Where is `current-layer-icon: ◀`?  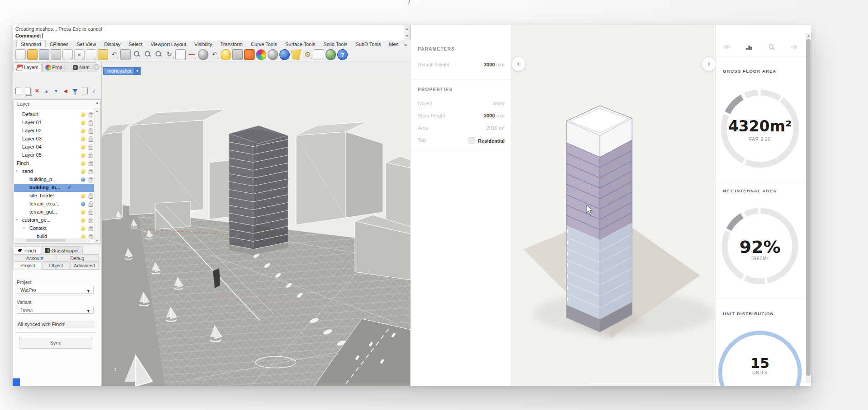
current-layer-icon: ◀ is located at coordinates (66, 91).